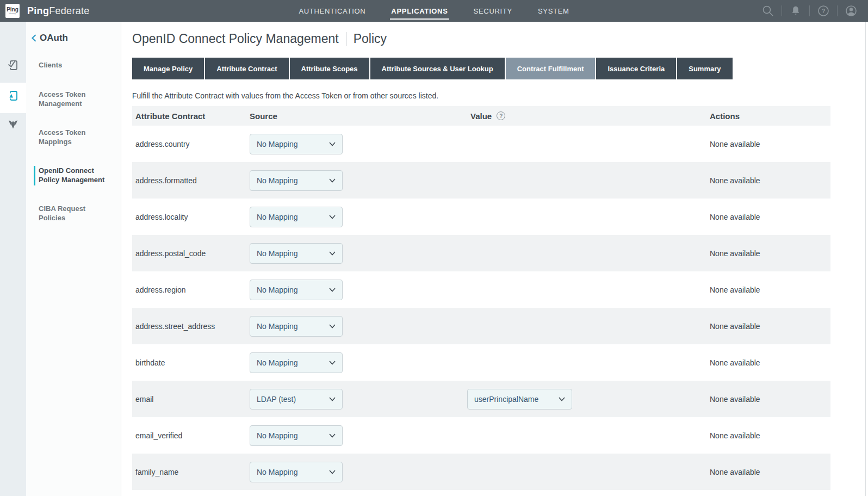 Image resolution: width=868 pixels, height=496 pixels. I want to click on page-title-text: OpenID Connect Policy Management, so click(235, 39).